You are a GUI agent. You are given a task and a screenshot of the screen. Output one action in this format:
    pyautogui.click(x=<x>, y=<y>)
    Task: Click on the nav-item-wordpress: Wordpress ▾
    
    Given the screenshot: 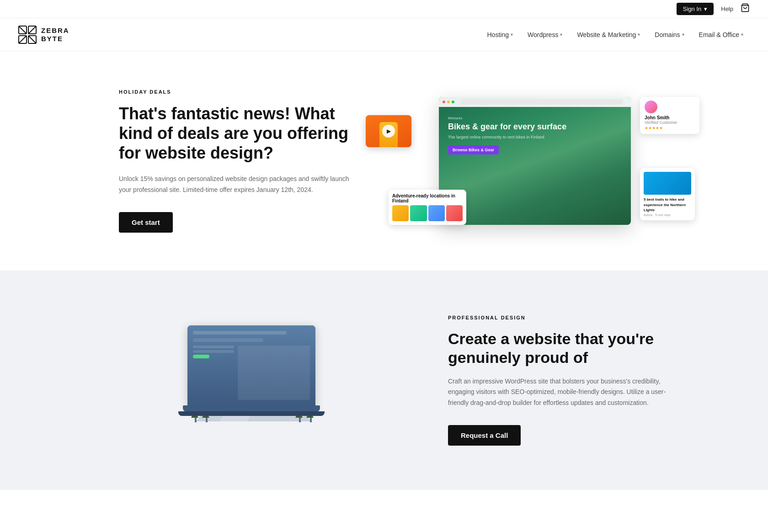 What is the action you would take?
    pyautogui.click(x=545, y=35)
    